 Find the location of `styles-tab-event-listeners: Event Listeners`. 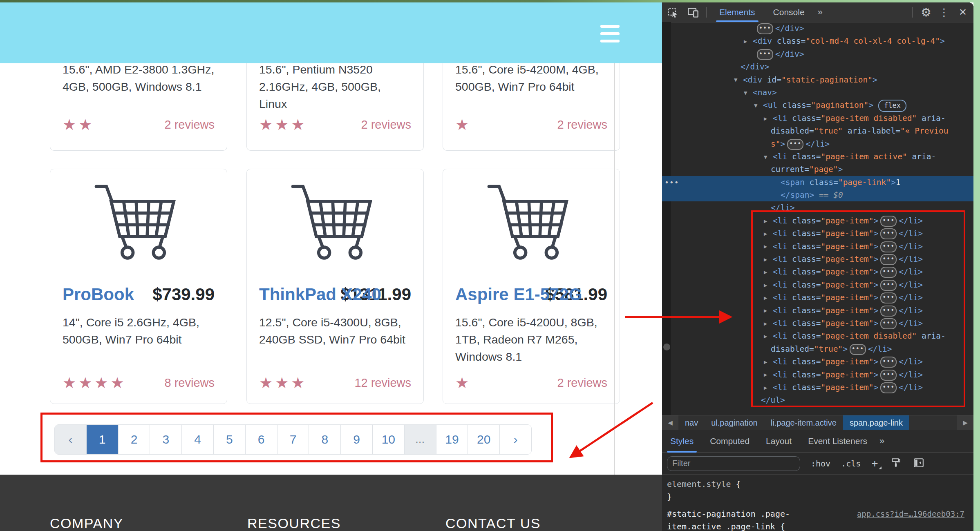

styles-tab-event-listeners: Event Listeners is located at coordinates (838, 441).